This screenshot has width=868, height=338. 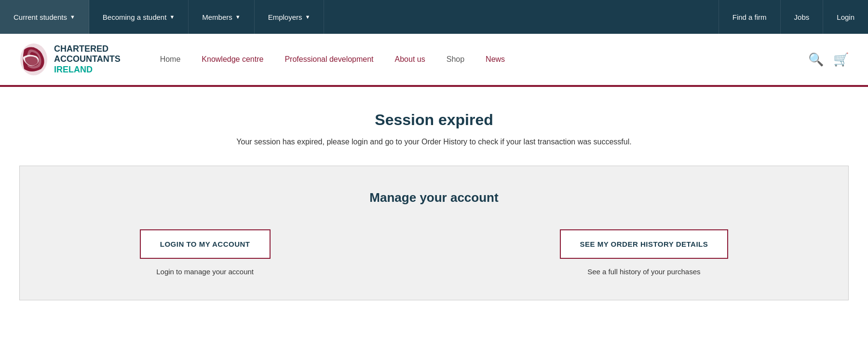 I want to click on account-section-title: Manage your account, so click(x=434, y=198).